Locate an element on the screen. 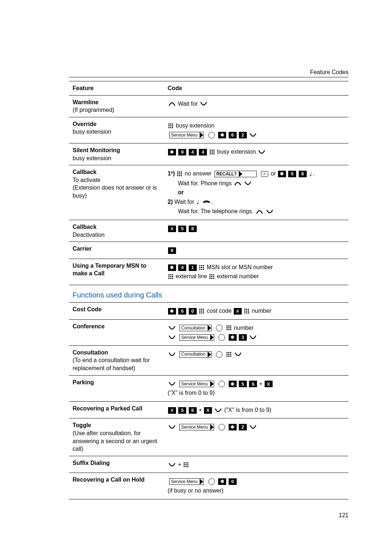  feature-sub: (If programmed) is located at coordinates (94, 110).